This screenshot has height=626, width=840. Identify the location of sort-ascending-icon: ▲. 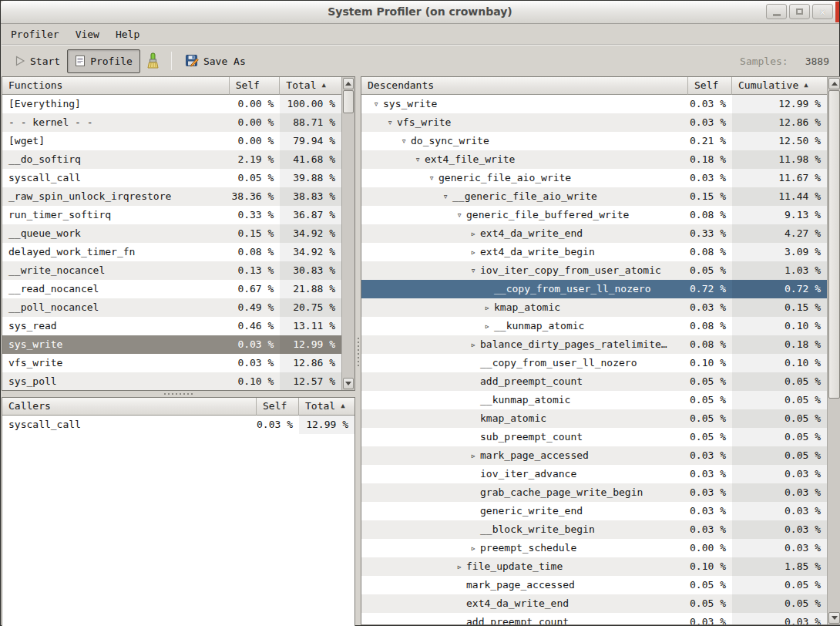
(324, 85).